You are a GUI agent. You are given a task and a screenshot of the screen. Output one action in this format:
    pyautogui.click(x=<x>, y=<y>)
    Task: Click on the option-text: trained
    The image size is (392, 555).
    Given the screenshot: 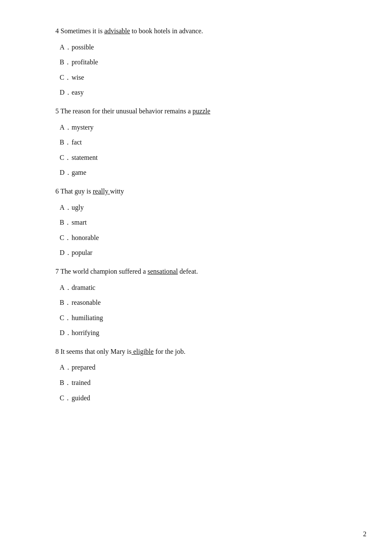 What is the action you would take?
    pyautogui.click(x=81, y=383)
    